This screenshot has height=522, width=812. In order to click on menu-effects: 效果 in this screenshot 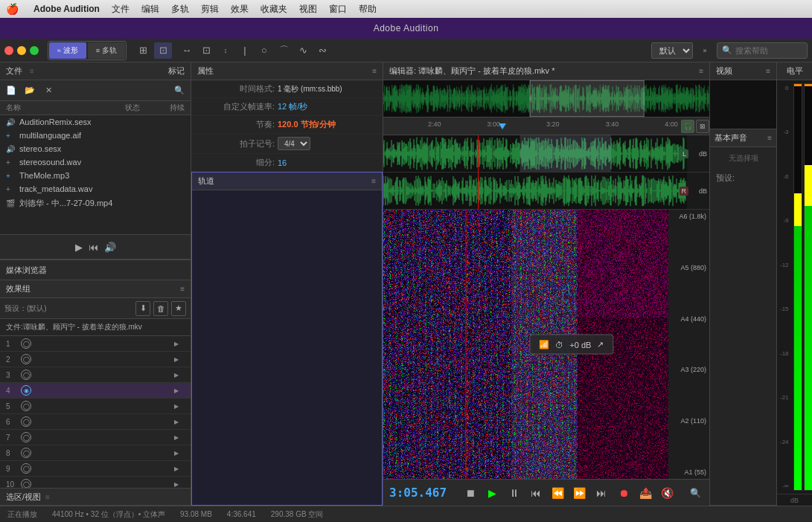, I will do `click(240, 9)`.